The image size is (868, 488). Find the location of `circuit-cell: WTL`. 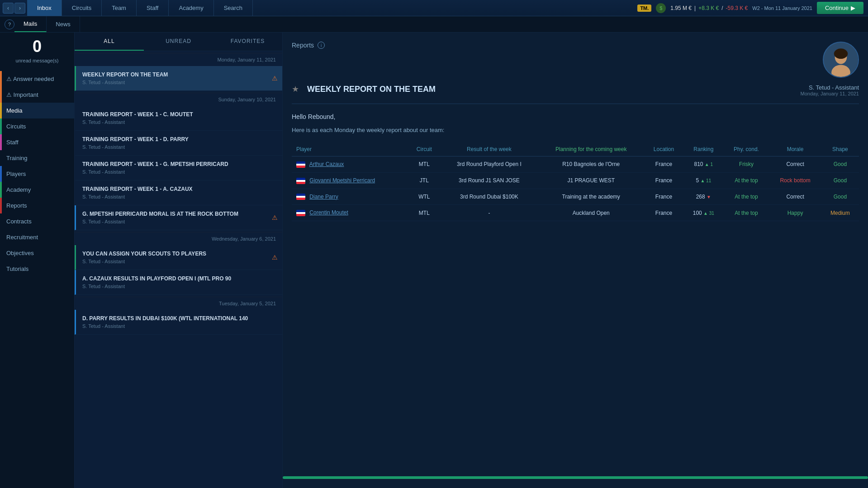

circuit-cell: WTL is located at coordinates (424, 197).